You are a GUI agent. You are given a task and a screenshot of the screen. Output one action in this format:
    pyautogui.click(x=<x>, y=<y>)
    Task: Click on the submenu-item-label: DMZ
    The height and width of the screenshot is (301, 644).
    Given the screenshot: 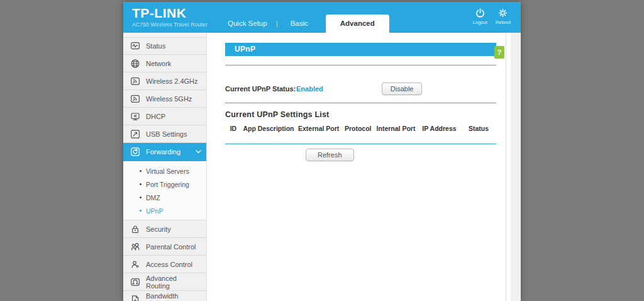 What is the action you would take?
    pyautogui.click(x=153, y=198)
    